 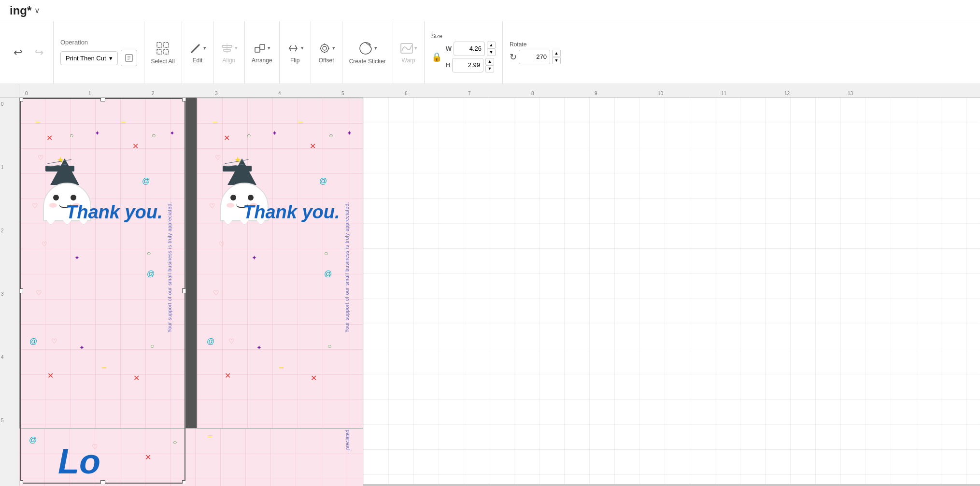 What do you see at coordinates (499, 91) in the screenshot?
I see `ruler-horizontal: (function(){ const marks = [0,1,2,3,4,5,…` at bounding box center [499, 91].